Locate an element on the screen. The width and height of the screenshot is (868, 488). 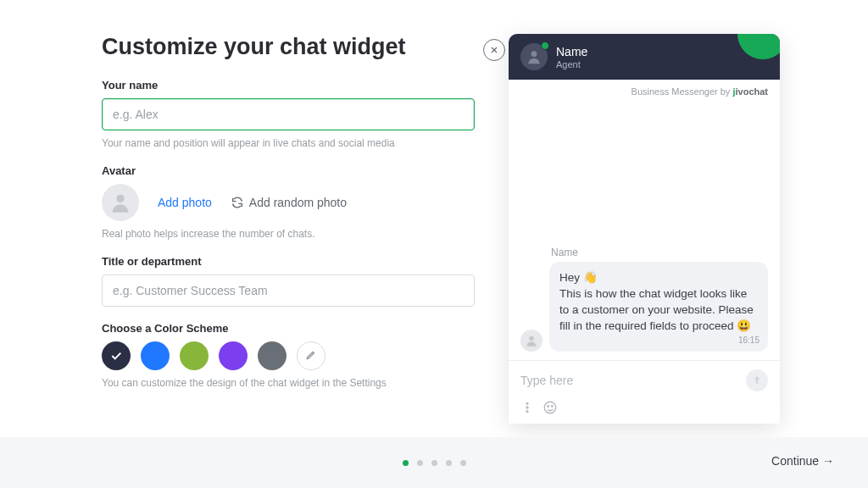
chat-input-area: Type here is located at coordinates (644, 391).